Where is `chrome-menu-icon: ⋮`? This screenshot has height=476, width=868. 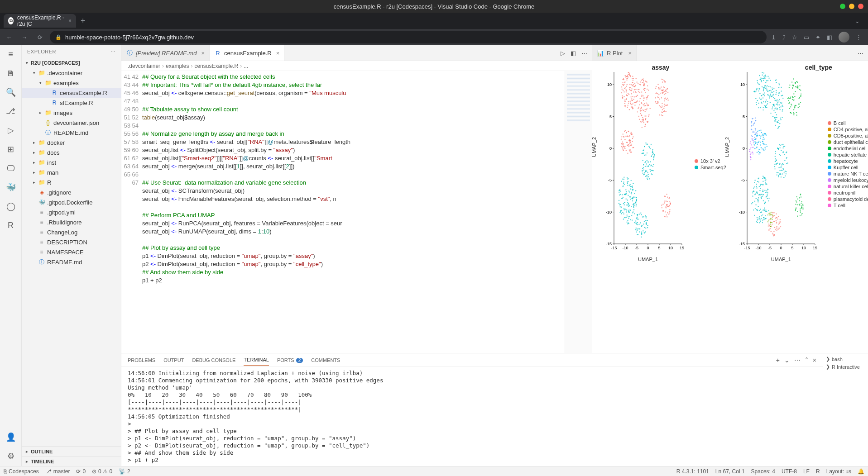
chrome-menu-icon: ⋮ is located at coordinates (858, 37).